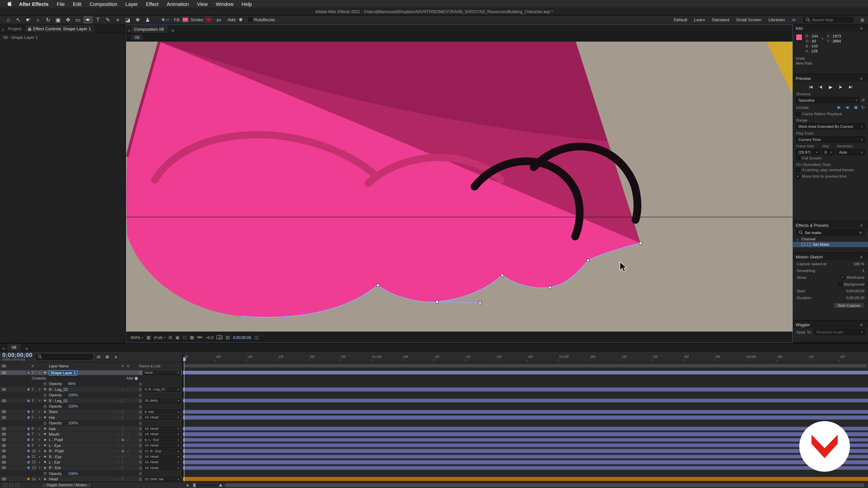 The height and width of the screenshot is (488, 868). I want to click on parent-link-cell: ◎9. L - Eye▾, so click(160, 440).